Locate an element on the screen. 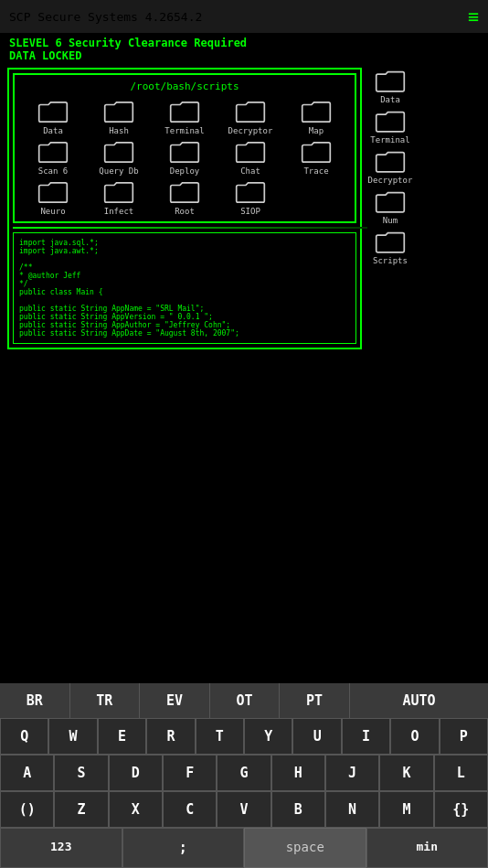 This screenshot has width=488, height=868. security-bar: SLEVEL 6 Security Clearance Required DAT… is located at coordinates (244, 48).